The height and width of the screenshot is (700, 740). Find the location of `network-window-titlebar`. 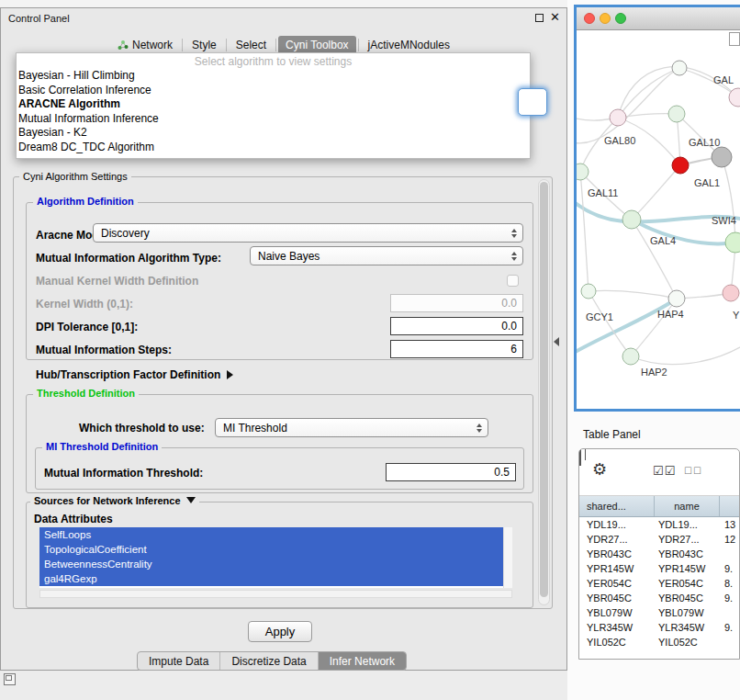

network-window-titlebar is located at coordinates (658, 18).